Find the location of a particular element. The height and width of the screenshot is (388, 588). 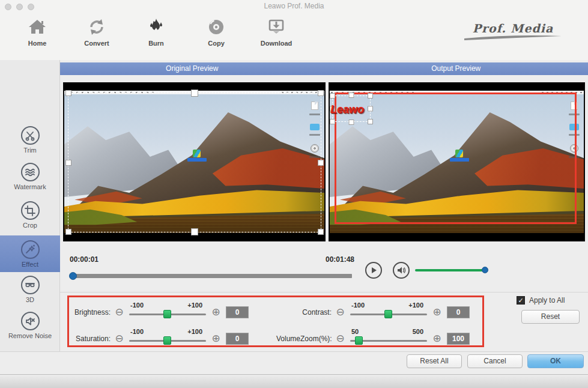

effect-icon is located at coordinates (30, 250).